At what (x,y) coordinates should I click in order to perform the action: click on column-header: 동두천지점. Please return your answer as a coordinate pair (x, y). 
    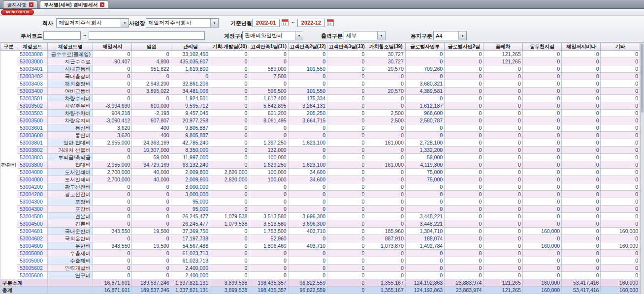
    Looking at the image, I should click on (542, 47).